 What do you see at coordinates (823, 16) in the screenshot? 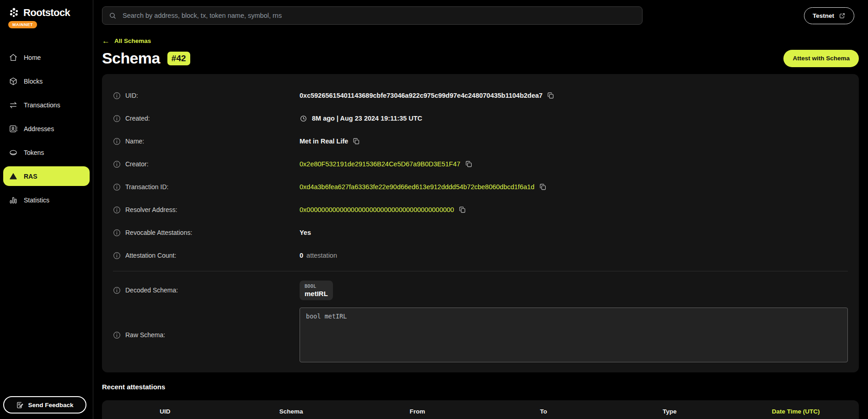
I see `testnet-label: Testnet` at bounding box center [823, 16].